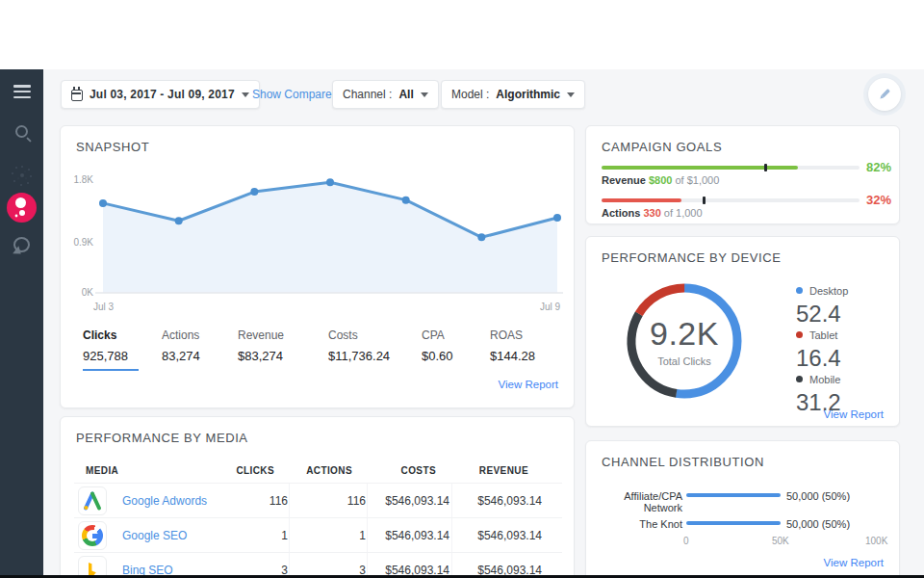  What do you see at coordinates (21, 245) in the screenshot?
I see `chat-icon` at bounding box center [21, 245].